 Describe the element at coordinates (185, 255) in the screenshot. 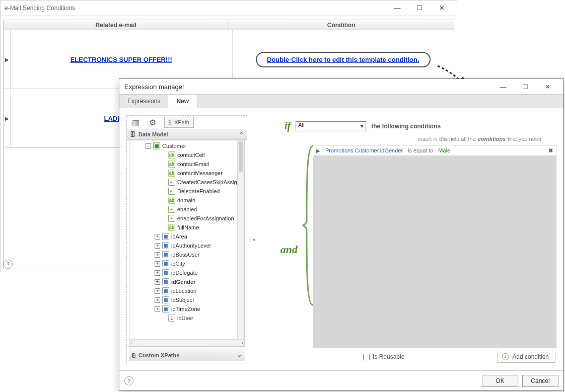

I see `tree-node-label: idBossUser` at that location.